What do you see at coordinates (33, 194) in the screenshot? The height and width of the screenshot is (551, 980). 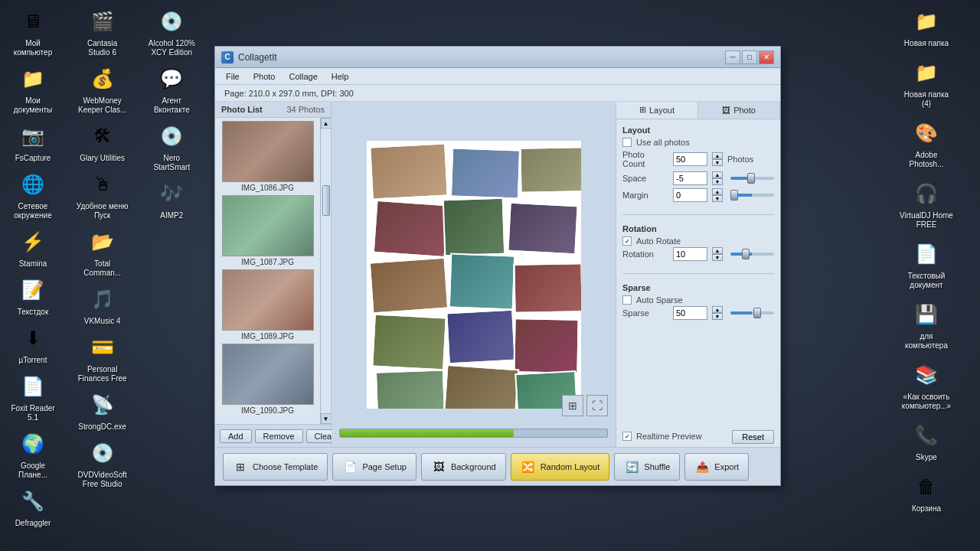 I see `desktop-icon-network: 🌐 Сетевое окружение` at bounding box center [33, 194].